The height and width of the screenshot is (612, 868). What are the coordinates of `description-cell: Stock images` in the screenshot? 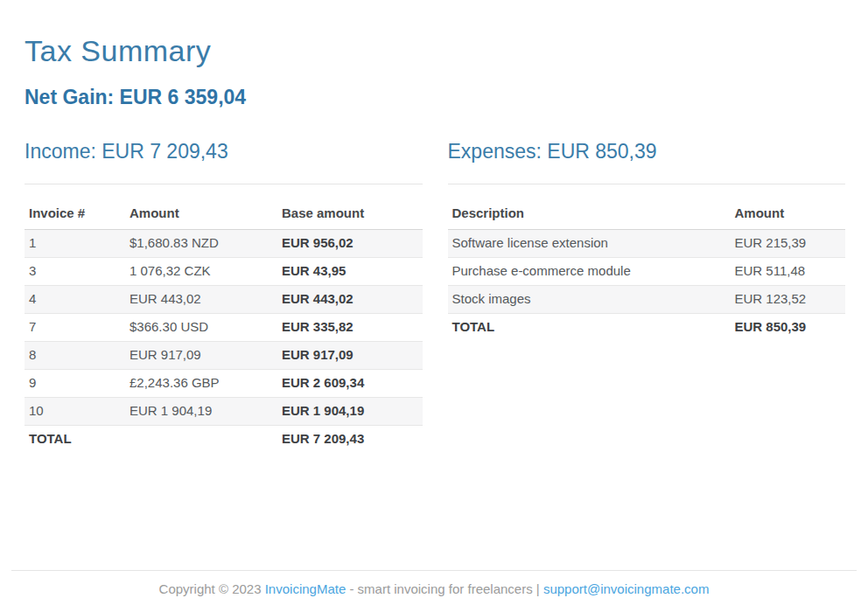 It's located at (590, 299).